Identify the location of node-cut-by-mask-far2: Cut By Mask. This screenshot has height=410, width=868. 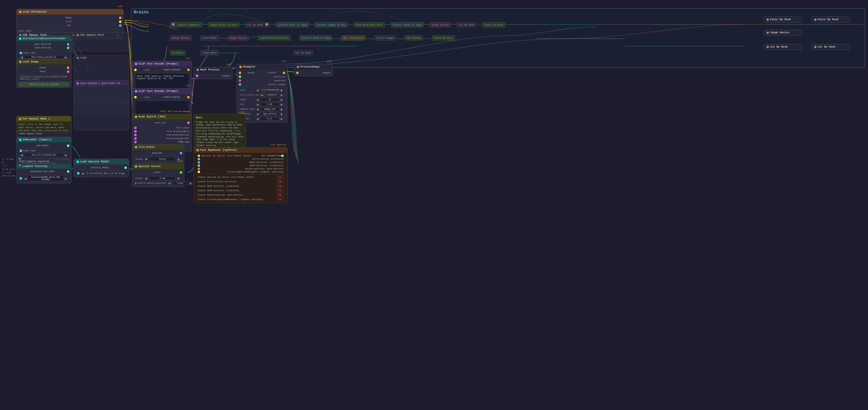
(303, 53).